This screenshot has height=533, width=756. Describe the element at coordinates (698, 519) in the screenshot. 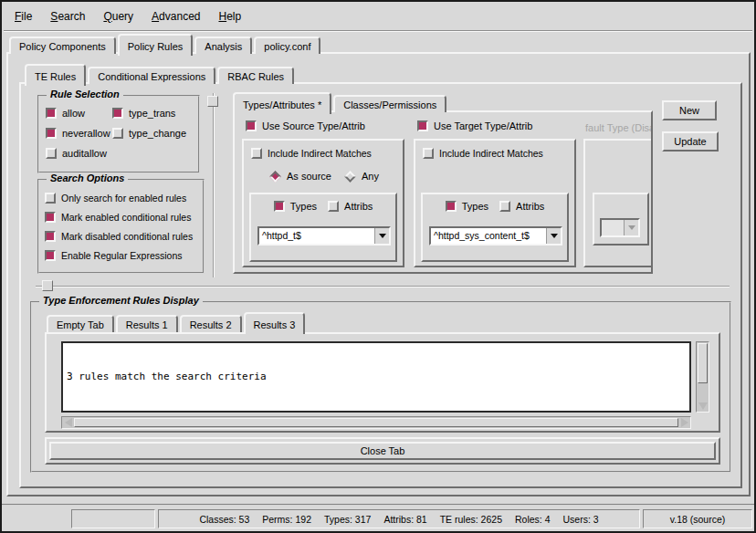

I see `version-label: v.18 (source)` at that location.